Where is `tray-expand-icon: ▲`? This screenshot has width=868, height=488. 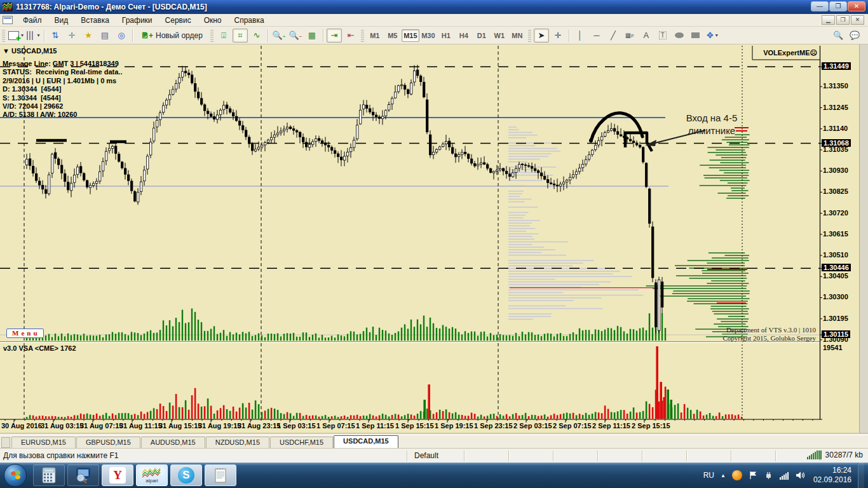
tray-expand-icon: ▲ is located at coordinates (723, 475).